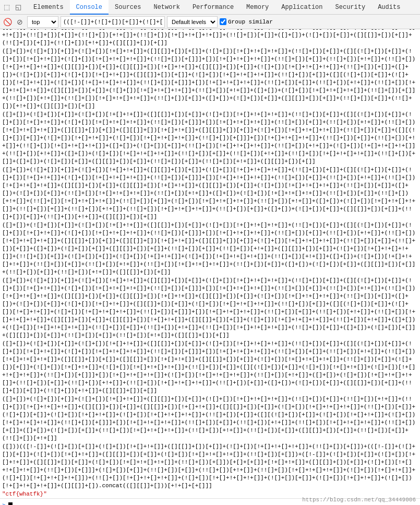  I want to click on console-input-row: >, so click(210, 501).